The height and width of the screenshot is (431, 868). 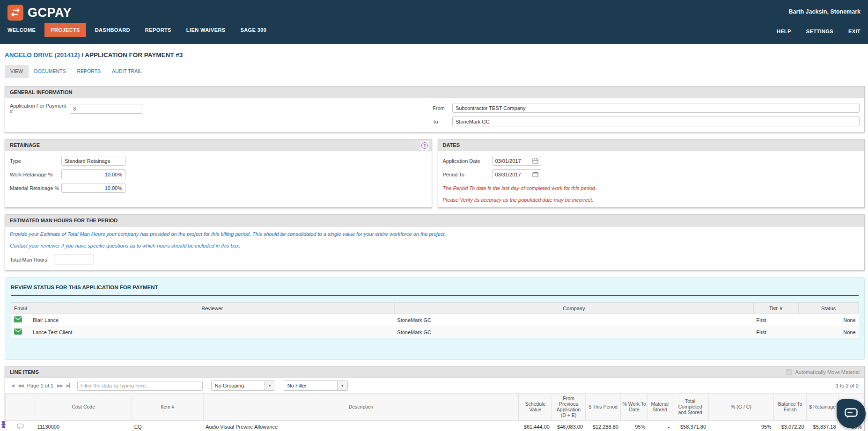 What do you see at coordinates (656, 108) in the screenshot?
I see `from-input` at bounding box center [656, 108].